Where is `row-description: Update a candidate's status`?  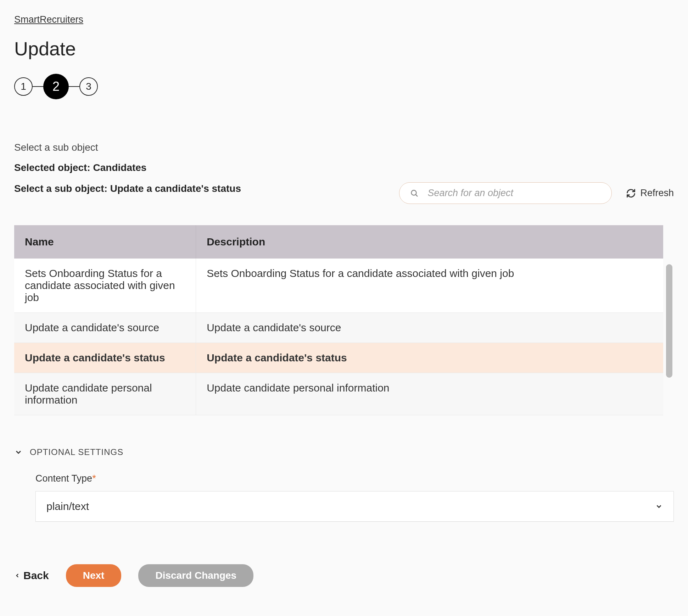
row-description: Update a candidate's status is located at coordinates (430, 358).